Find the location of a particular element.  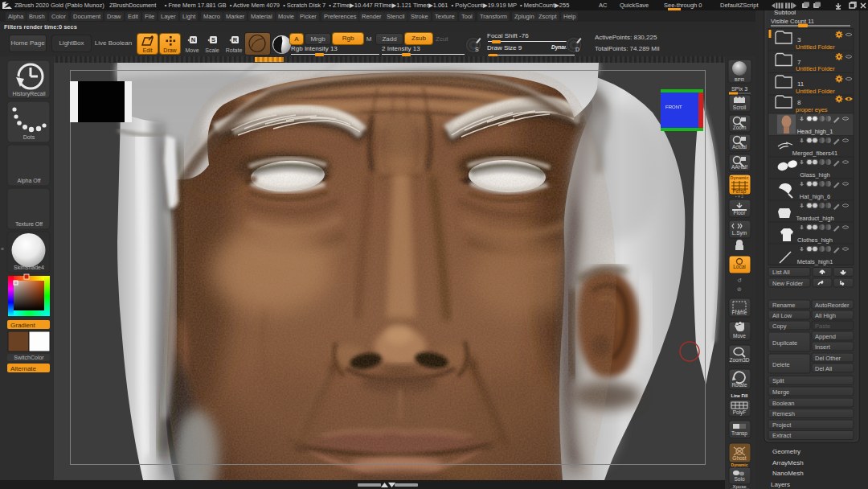

svg-text: ArrayMesh is located at coordinates (788, 463).